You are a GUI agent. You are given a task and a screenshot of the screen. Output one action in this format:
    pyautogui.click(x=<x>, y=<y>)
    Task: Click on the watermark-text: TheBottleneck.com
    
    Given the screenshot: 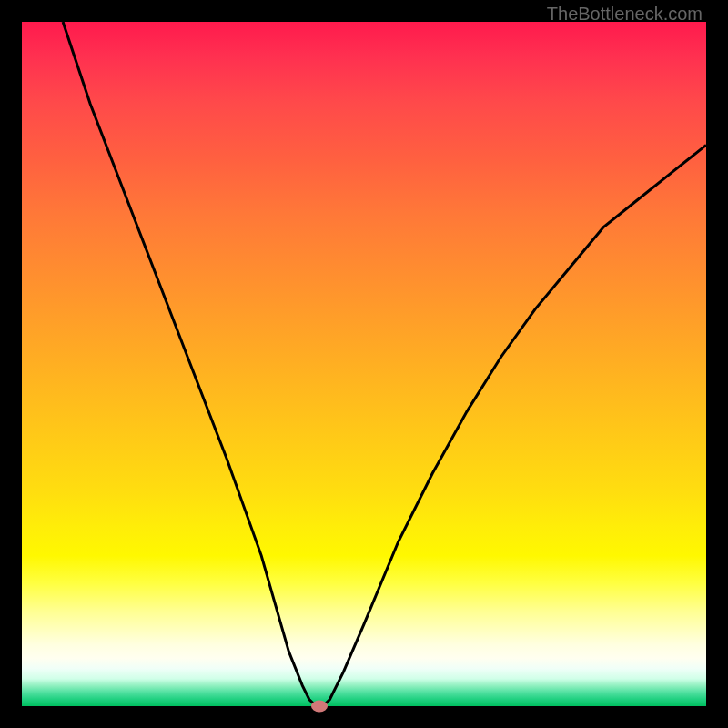 What is the action you would take?
    pyautogui.click(x=624, y=15)
    